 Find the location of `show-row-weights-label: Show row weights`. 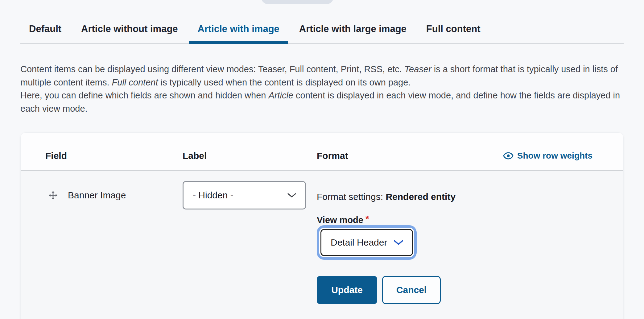

show-row-weights-label: Show row weights is located at coordinates (555, 156).